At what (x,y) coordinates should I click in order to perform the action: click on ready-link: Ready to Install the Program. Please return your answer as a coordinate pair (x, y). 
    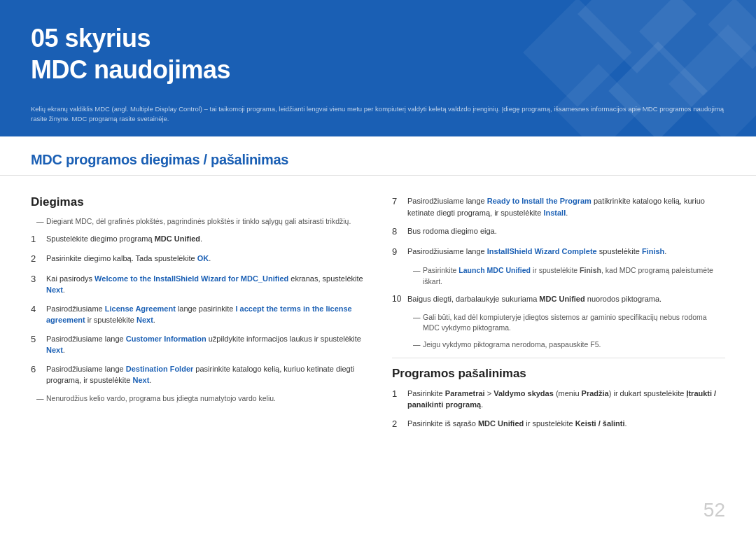
    Looking at the image, I should click on (539, 201).